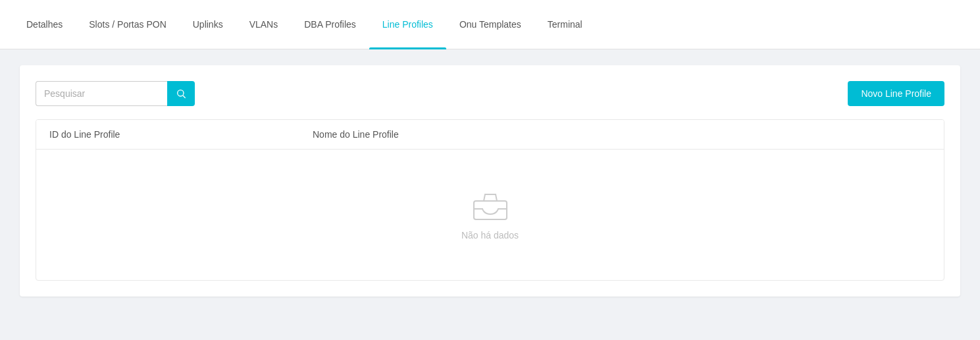 The image size is (980, 340). What do you see at coordinates (181, 94) in the screenshot?
I see `search-button` at bounding box center [181, 94].